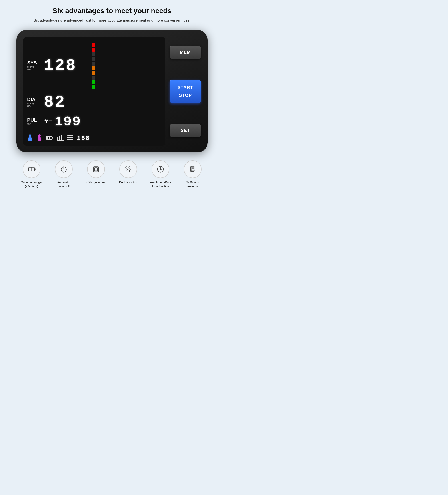 This screenshot has height=495, width=448. What do you see at coordinates (39, 138) in the screenshot?
I see `person-b-icon: B` at bounding box center [39, 138].